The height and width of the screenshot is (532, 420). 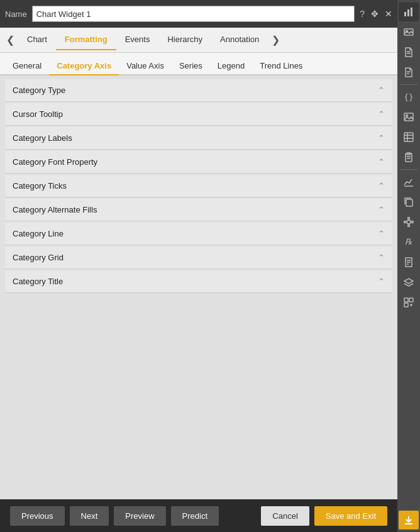 What do you see at coordinates (199, 14) in the screenshot?
I see `header: Name ? ✥ ✕` at bounding box center [199, 14].